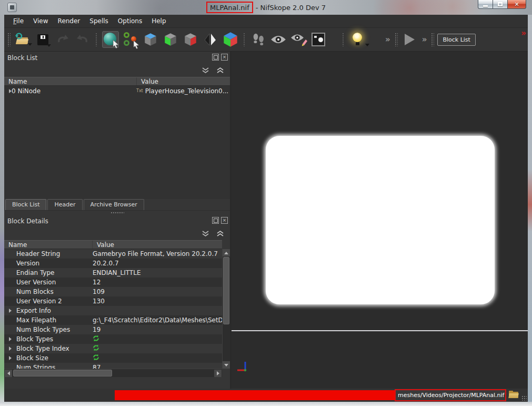 The width and height of the screenshot is (532, 406). Describe the element at coordinates (65, 204) in the screenshot. I see `tab-header: Header` at that location.